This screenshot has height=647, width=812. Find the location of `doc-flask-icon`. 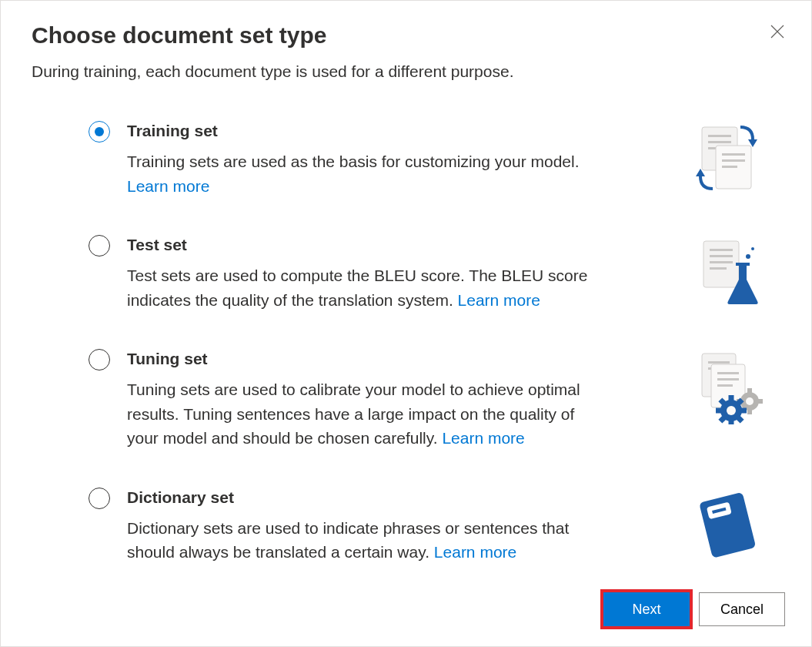

doc-flask-icon is located at coordinates (727, 272).